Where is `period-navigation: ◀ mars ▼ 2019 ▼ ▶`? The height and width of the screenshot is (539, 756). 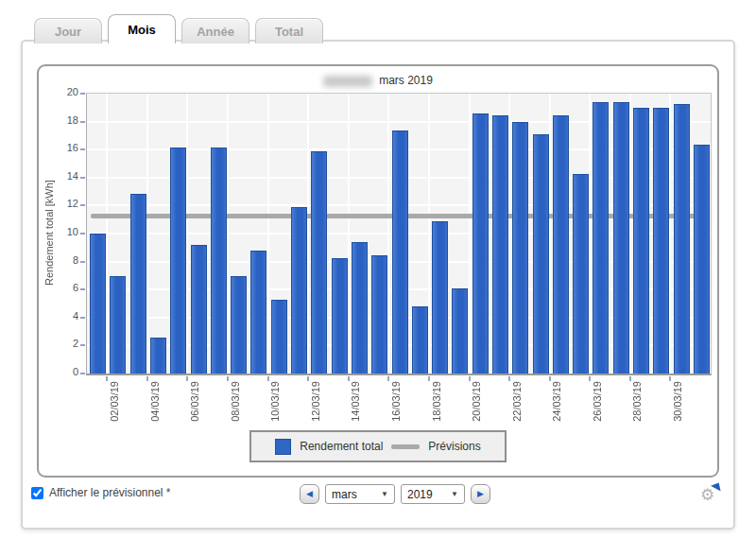
period-navigation: ◀ mars ▼ 2019 ▼ ▶ is located at coordinates (395, 494).